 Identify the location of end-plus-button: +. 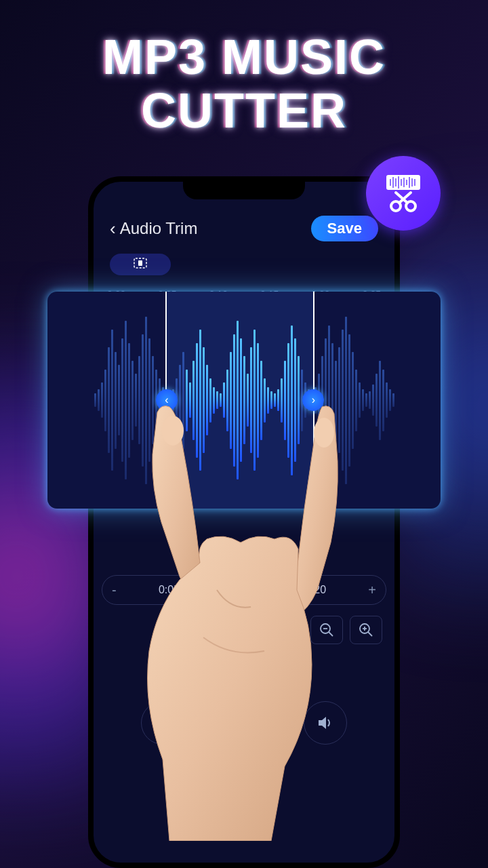
(372, 590).